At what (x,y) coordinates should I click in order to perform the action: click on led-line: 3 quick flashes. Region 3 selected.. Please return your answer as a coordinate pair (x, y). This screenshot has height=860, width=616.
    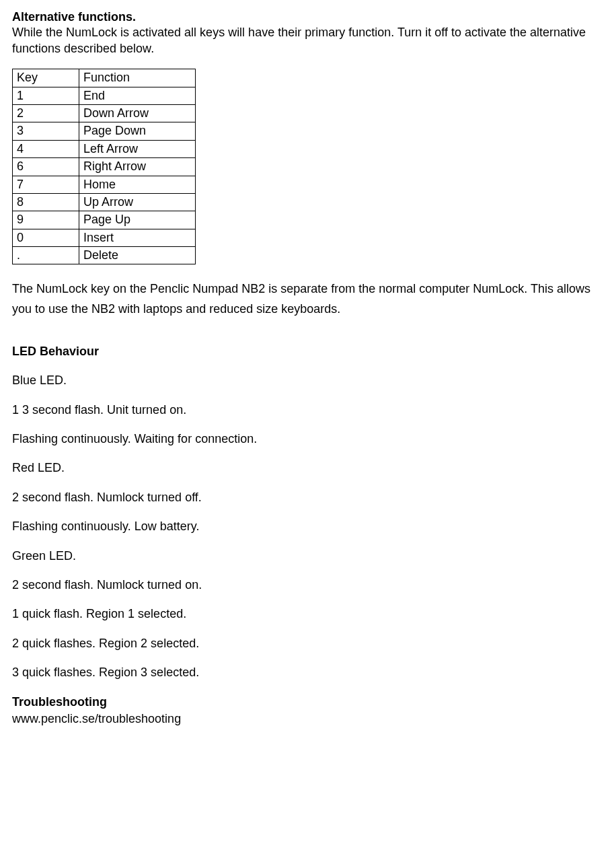
    Looking at the image, I should click on (308, 673).